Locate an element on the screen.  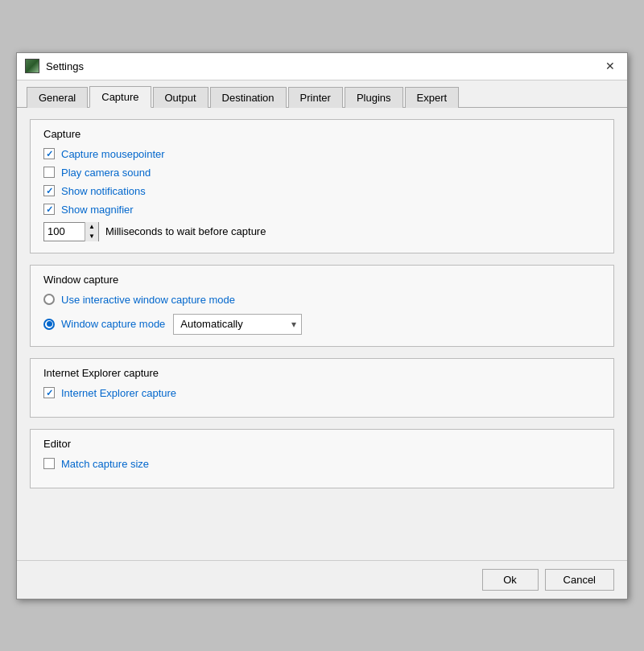
editor-section-label: Editor is located at coordinates (322, 444).